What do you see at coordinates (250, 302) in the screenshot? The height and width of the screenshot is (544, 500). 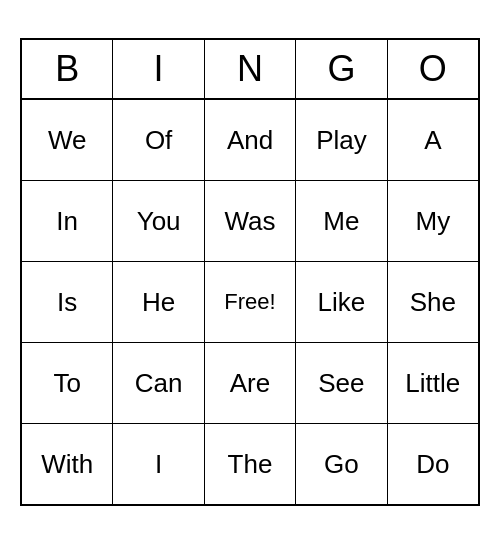 I see `bingo-row-2: IsHeFree!LikeShe` at bounding box center [250, 302].